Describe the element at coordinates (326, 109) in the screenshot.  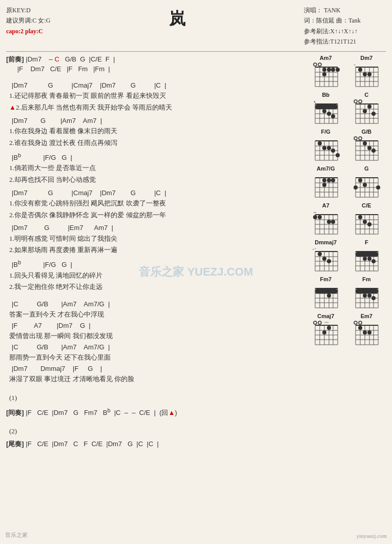
I see `chord-bb: Bb x` at that location.